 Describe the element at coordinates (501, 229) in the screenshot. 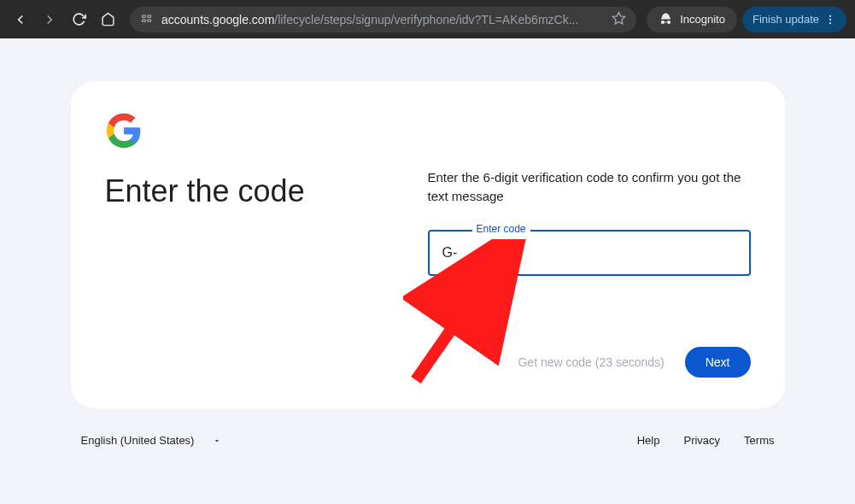

I see `code-input-label: Enter code` at that location.